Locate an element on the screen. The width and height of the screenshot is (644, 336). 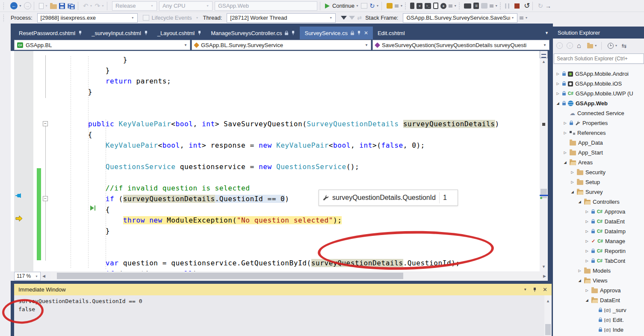
save-button is located at coordinates (62, 6).